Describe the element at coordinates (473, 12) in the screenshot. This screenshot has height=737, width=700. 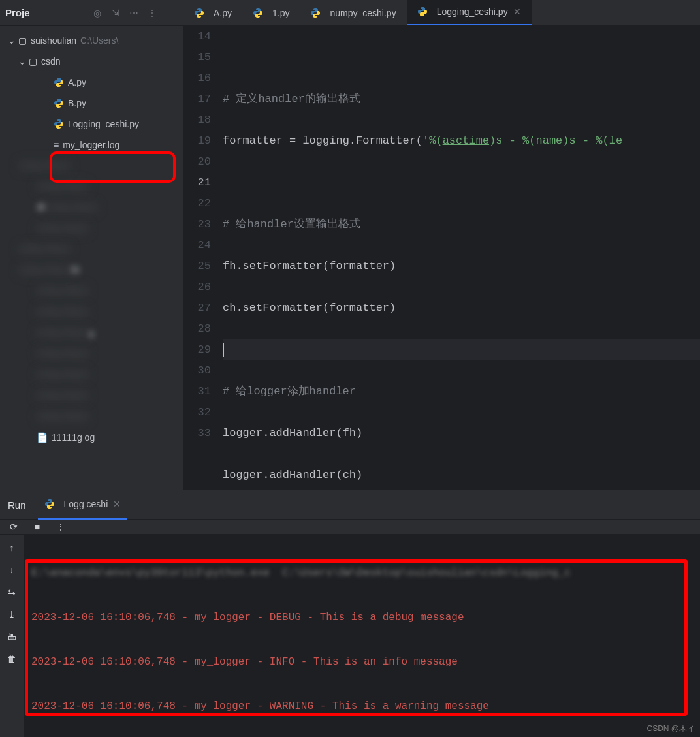
I see `tab-label: Logging_ceshi.py` at that location.